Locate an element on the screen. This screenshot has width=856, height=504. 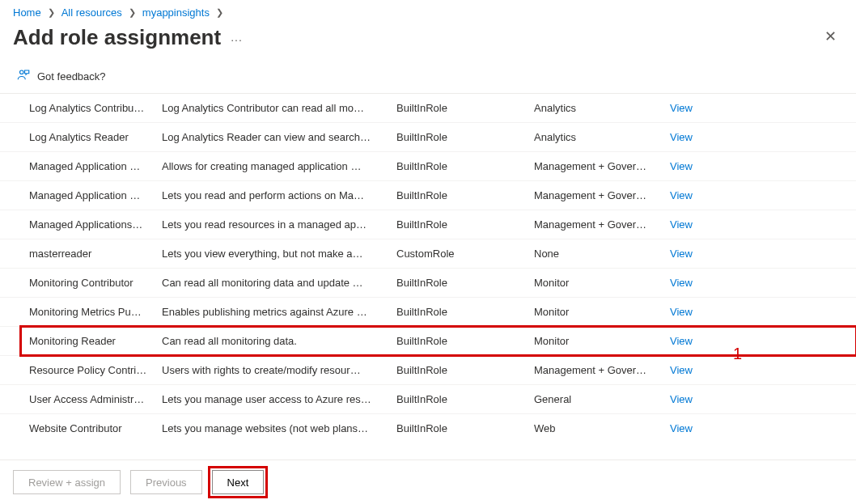
role-description: Lets you manage user access to Azure res… is located at coordinates (279, 400).